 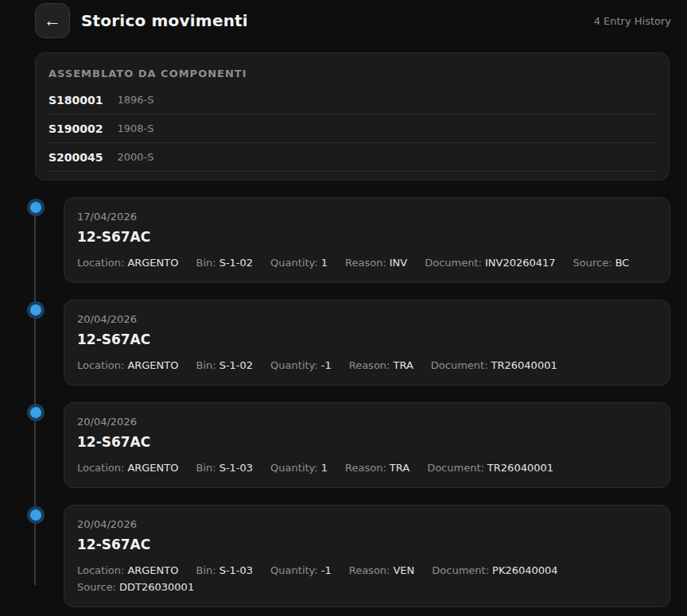 What do you see at coordinates (402, 366) in the screenshot?
I see `reason-value: TRA` at bounding box center [402, 366].